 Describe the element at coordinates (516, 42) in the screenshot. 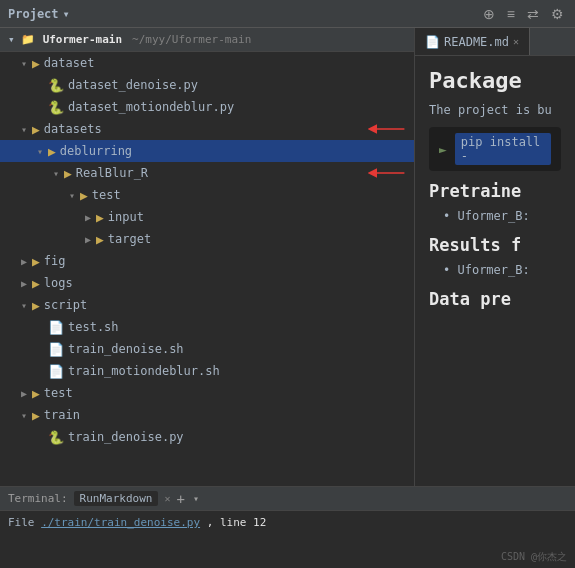

I see `readme-tab-close: ✕` at that location.